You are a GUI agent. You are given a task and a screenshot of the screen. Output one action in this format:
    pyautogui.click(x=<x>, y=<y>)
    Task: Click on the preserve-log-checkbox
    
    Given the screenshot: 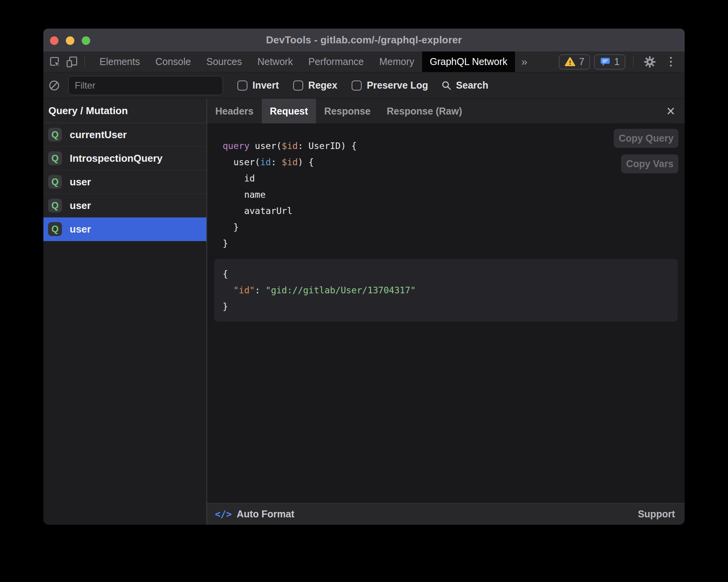 What is the action you would take?
    pyautogui.click(x=357, y=86)
    